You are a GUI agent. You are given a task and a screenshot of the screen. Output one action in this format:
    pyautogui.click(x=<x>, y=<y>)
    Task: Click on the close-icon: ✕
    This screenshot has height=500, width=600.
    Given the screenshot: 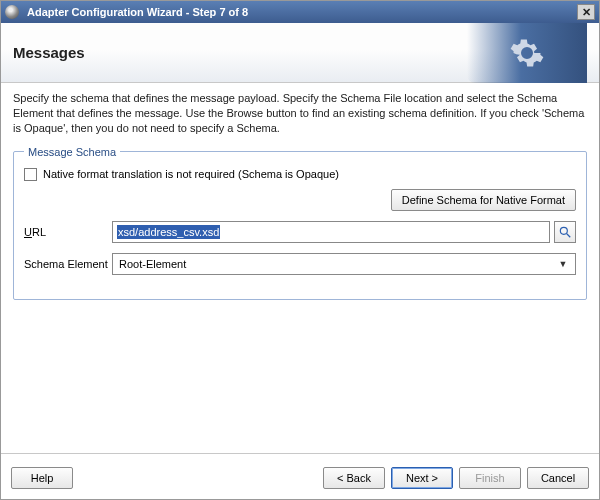 What is the action you would take?
    pyautogui.click(x=586, y=12)
    